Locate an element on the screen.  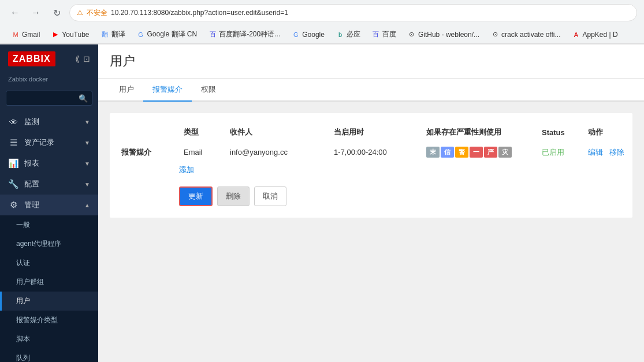
bookmark-crack-label: crack activate offi... is located at coordinates (531, 35).